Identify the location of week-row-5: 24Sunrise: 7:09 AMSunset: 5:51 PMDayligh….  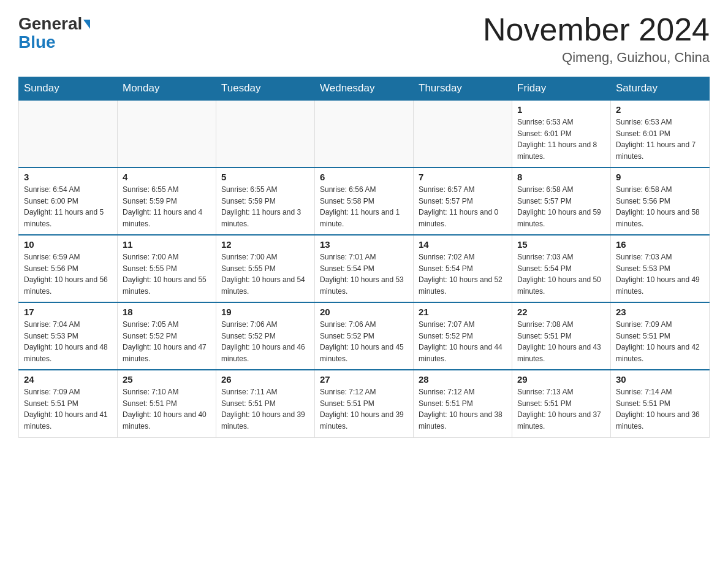
(364, 404).